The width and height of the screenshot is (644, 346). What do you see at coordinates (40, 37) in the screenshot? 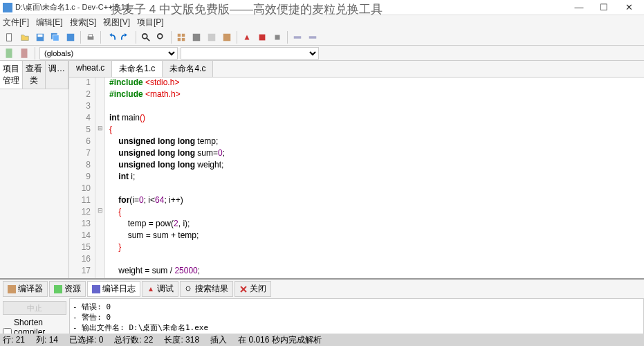
I see `save-icon` at bounding box center [40, 37].